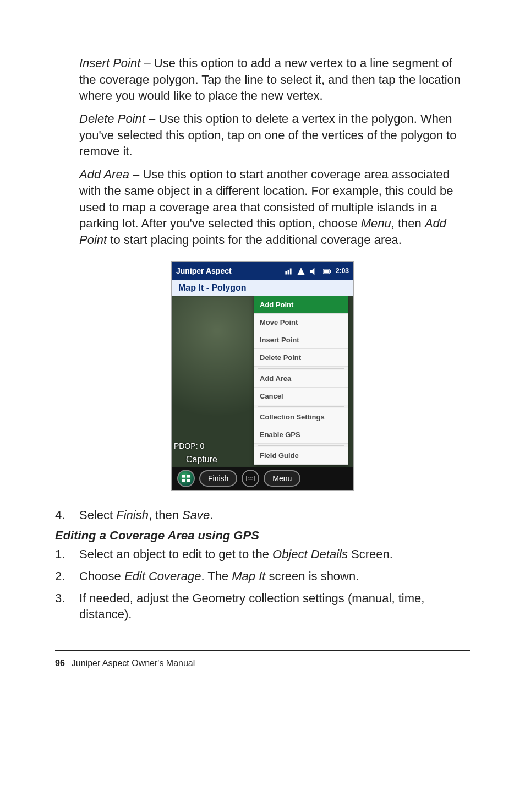  I want to click on step-2-number: 2., so click(67, 576).